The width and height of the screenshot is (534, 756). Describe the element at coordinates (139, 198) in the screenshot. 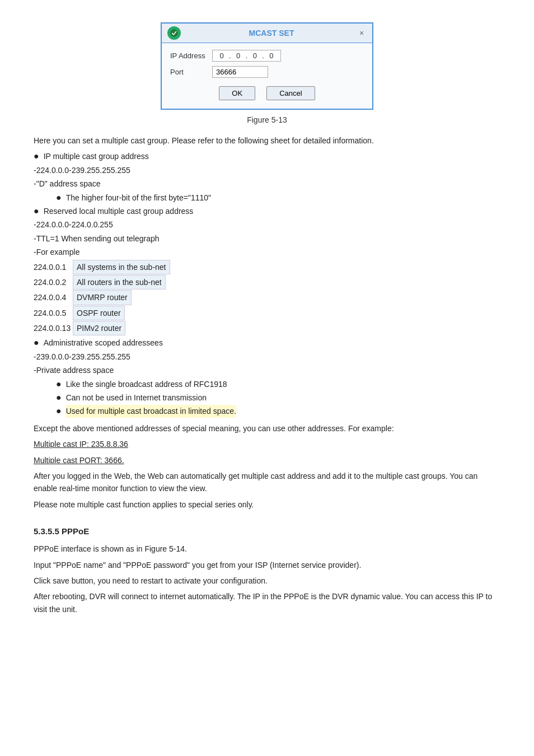

I see `higher-four-bit-label: The higher four-bit of the first byte="1…` at that location.